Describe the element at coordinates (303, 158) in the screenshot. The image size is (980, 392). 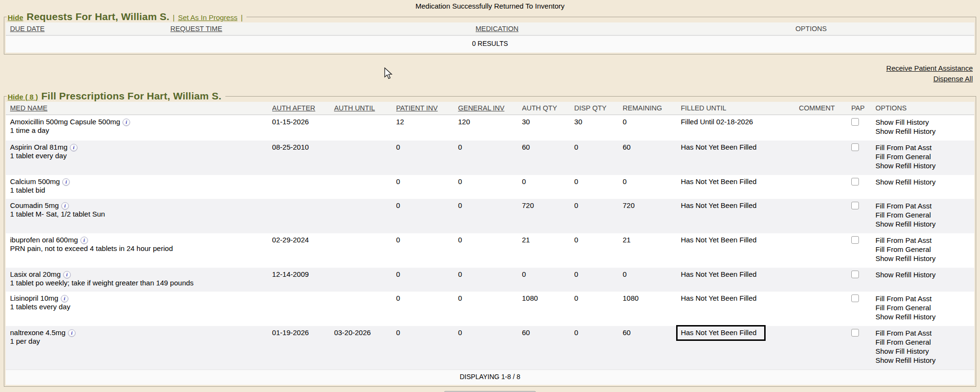
I see `auth-after-cell: 08-25-2010` at that location.